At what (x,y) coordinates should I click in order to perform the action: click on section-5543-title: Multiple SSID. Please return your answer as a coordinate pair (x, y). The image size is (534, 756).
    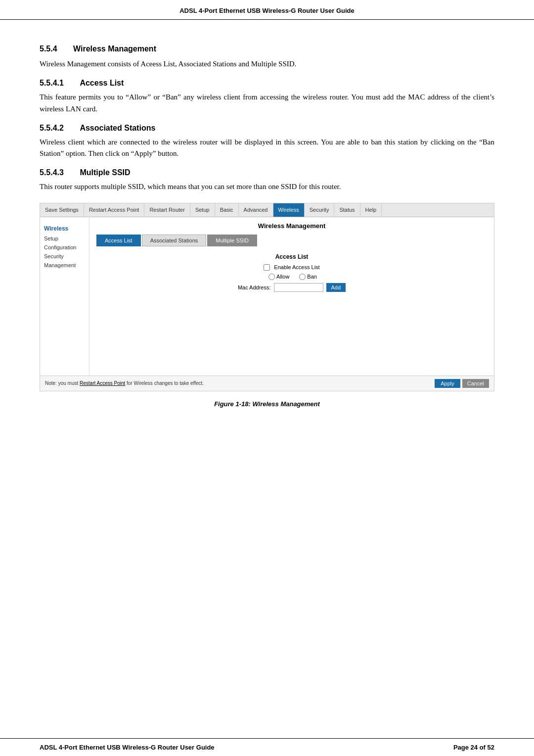
    Looking at the image, I should click on (105, 173).